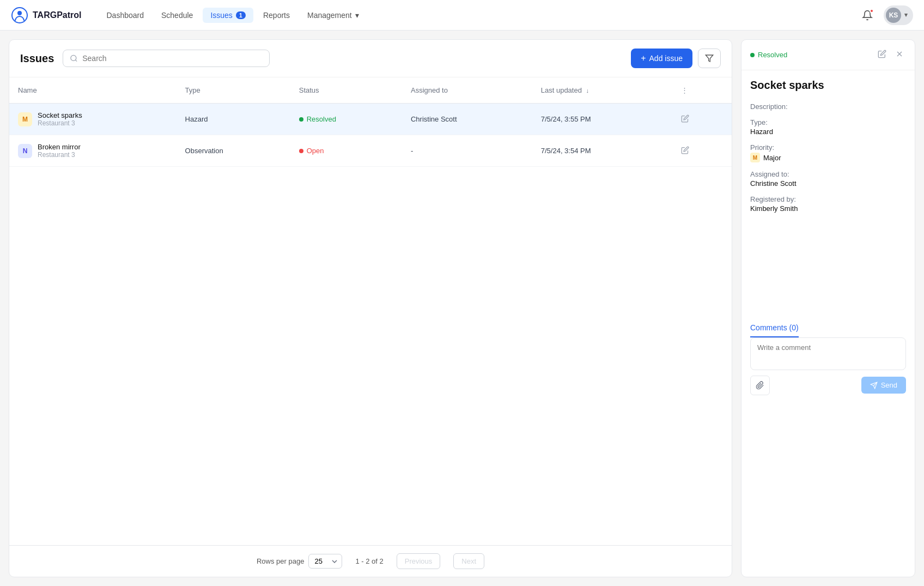 Image resolution: width=924 pixels, height=586 pixels. What do you see at coordinates (601, 90) in the screenshot?
I see `col-last-updated: Last updated ↓` at bounding box center [601, 90].